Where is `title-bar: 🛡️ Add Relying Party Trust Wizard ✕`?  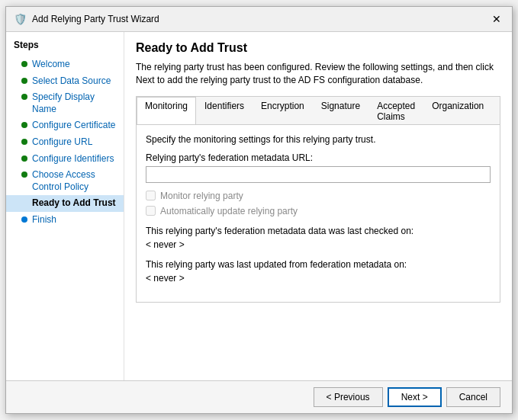
title-bar: 🛡️ Add Relying Party Trust Wizard ✕ is located at coordinates (259, 20).